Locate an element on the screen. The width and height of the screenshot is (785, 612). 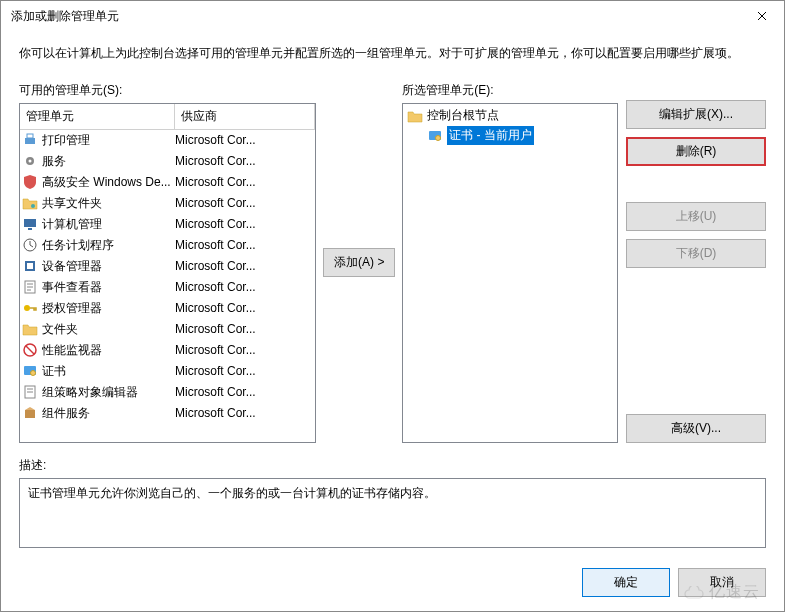
description-text: 证书管理单元允许你浏览自己的、一个服务的或一台计算机的证书存储内容。 is located at coordinates (232, 493).